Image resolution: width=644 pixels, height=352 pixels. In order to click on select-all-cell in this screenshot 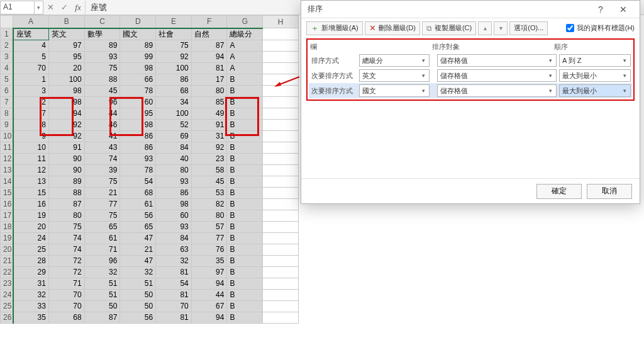, I will do `click(7, 22)`.